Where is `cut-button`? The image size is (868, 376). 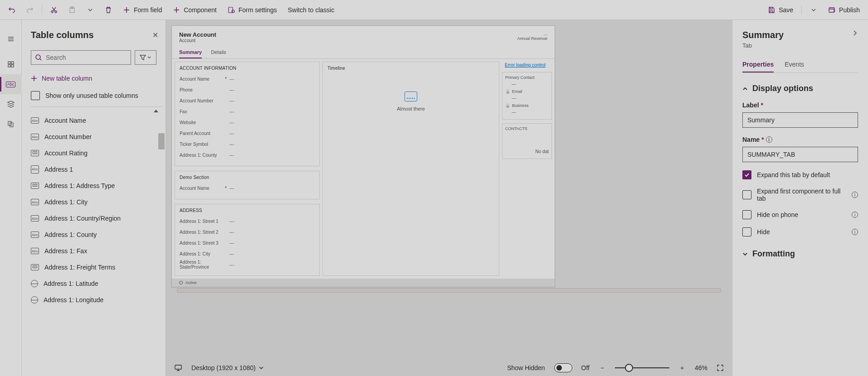
cut-button is located at coordinates (54, 10).